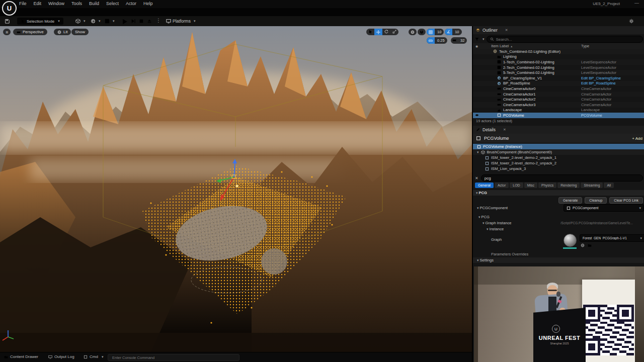 The image size is (644, 362). I want to click on parameters-overrides-label: Parameters Overrides, so click(510, 254).